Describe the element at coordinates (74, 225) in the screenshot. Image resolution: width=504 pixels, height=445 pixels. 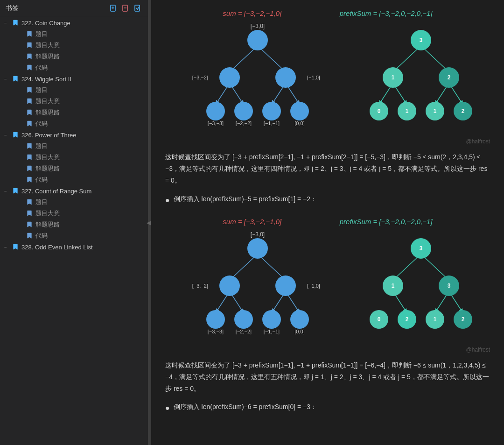
I see `item-327-解题思路: 解题思路` at that location.